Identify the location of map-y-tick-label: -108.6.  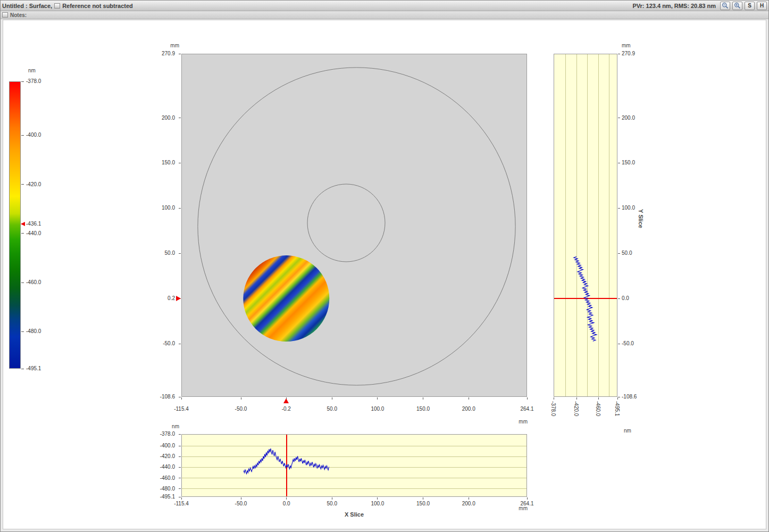
(160, 397).